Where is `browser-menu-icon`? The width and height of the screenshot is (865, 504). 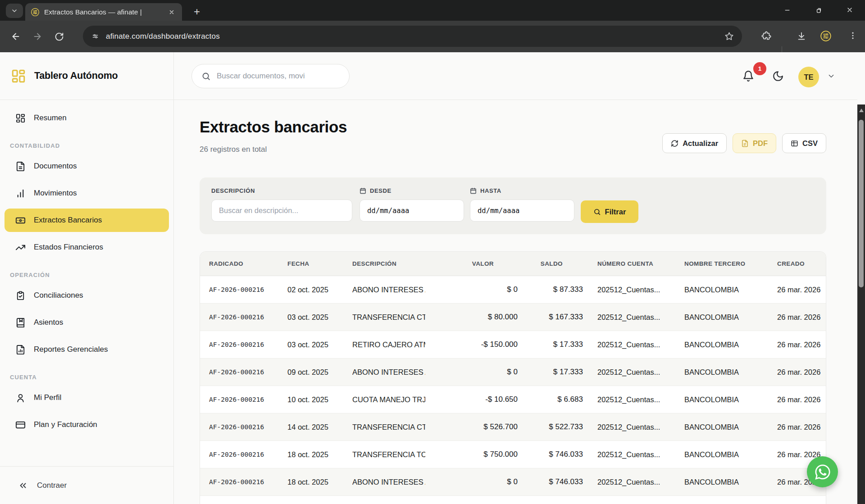 browser-menu-icon is located at coordinates (853, 36).